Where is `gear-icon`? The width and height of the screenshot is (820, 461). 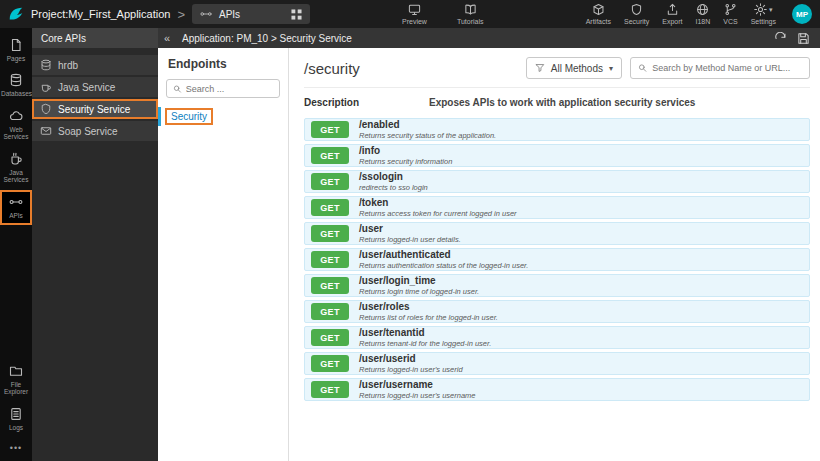
gear-icon is located at coordinates (760, 10).